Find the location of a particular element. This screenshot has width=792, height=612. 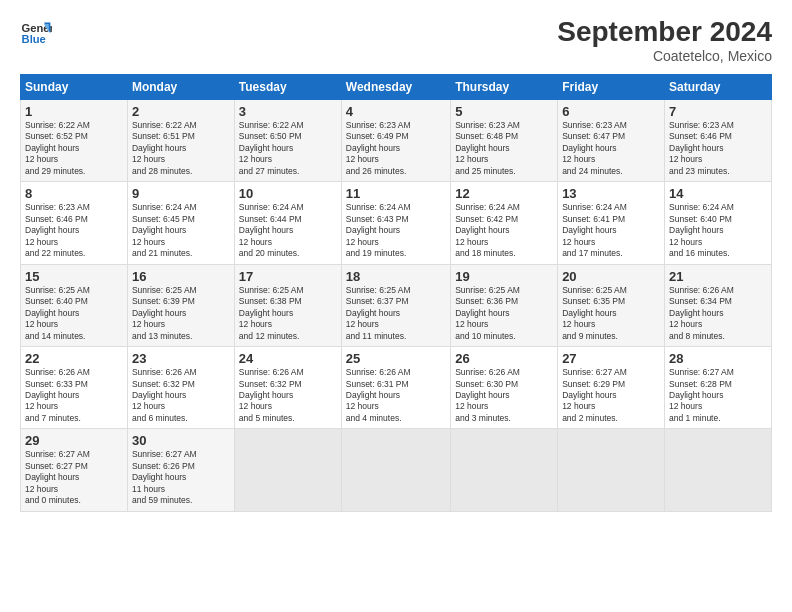

day-number: 13 is located at coordinates (611, 194).